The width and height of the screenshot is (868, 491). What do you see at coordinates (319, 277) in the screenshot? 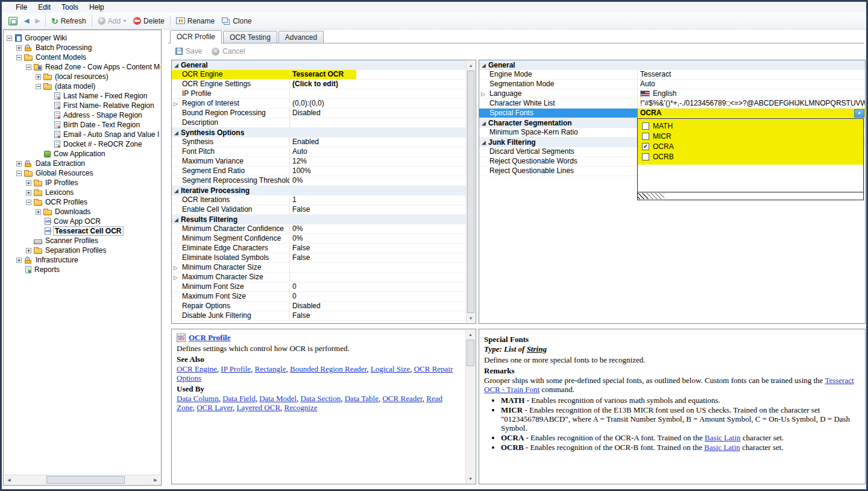
I see `property-row: ▷Maximum Character Size` at bounding box center [319, 277].